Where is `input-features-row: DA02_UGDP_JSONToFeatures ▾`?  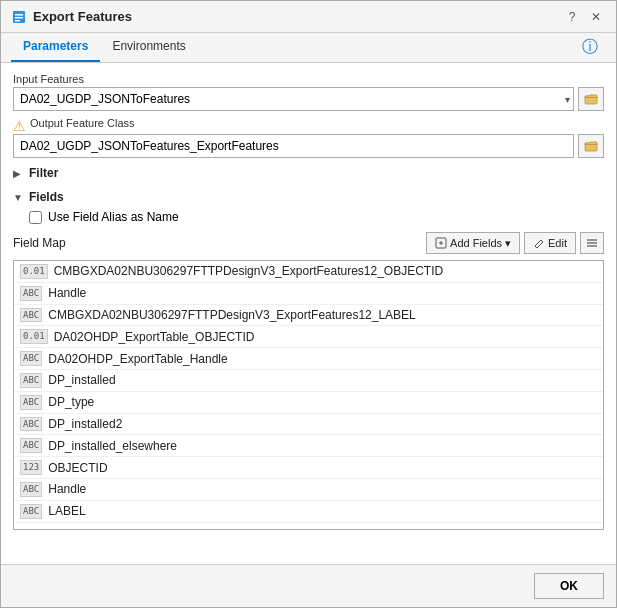 input-features-row: DA02_UGDP_JSONToFeatures ▾ is located at coordinates (308, 99).